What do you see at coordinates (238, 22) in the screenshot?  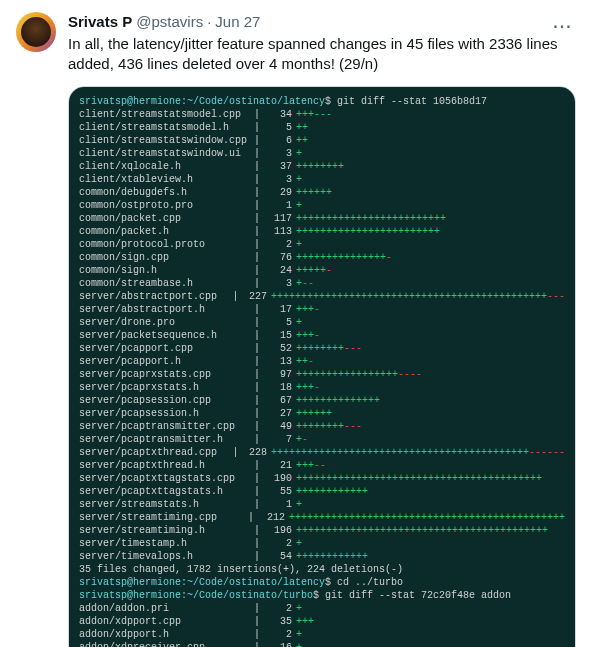 I see `tweet-date: Jun 27` at bounding box center [238, 22].